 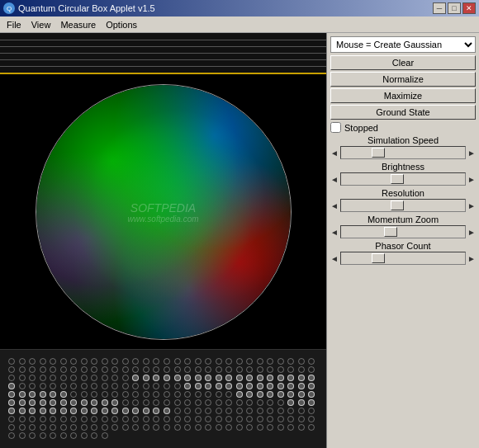 What do you see at coordinates (14, 25) in the screenshot?
I see `menu-file: File` at bounding box center [14, 25].